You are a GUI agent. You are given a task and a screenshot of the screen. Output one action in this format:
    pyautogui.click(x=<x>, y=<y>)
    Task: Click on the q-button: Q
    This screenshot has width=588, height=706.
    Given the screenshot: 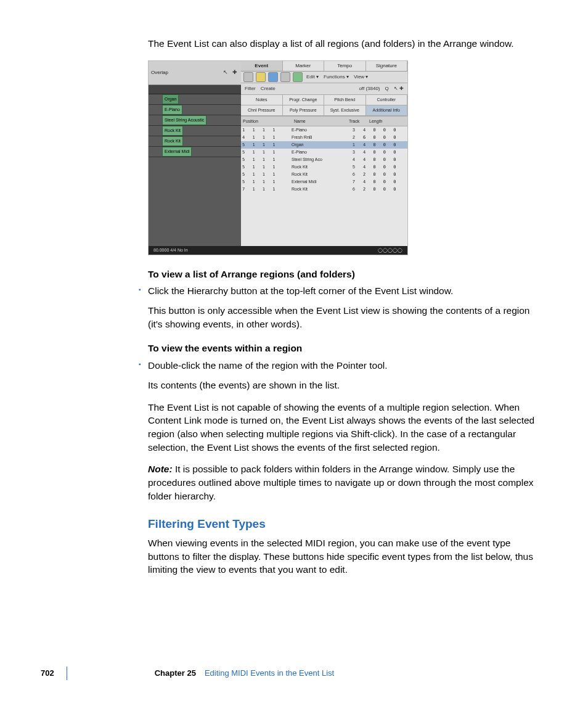 What is the action you would take?
    pyautogui.click(x=387, y=89)
    